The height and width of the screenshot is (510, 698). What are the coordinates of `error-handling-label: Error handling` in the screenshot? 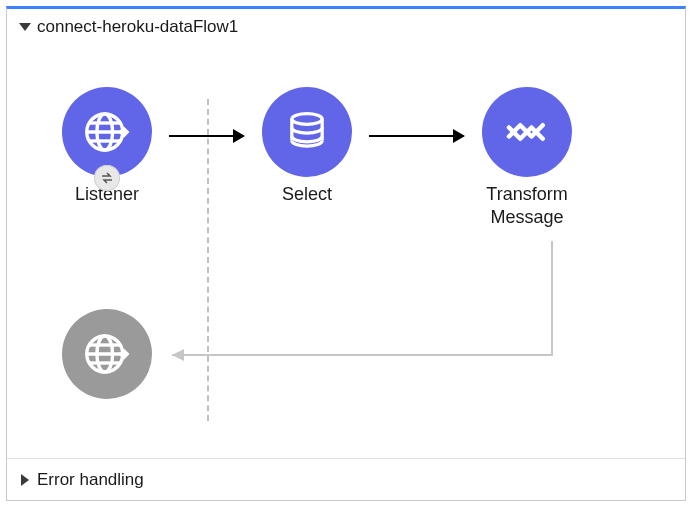 It's located at (90, 480).